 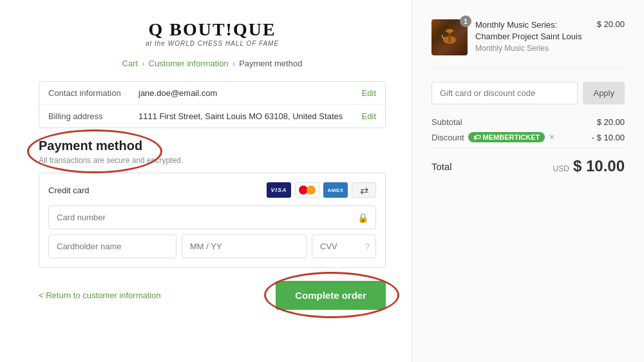 What do you see at coordinates (448, 138) in the screenshot?
I see `discount-label: Discount` at bounding box center [448, 138].